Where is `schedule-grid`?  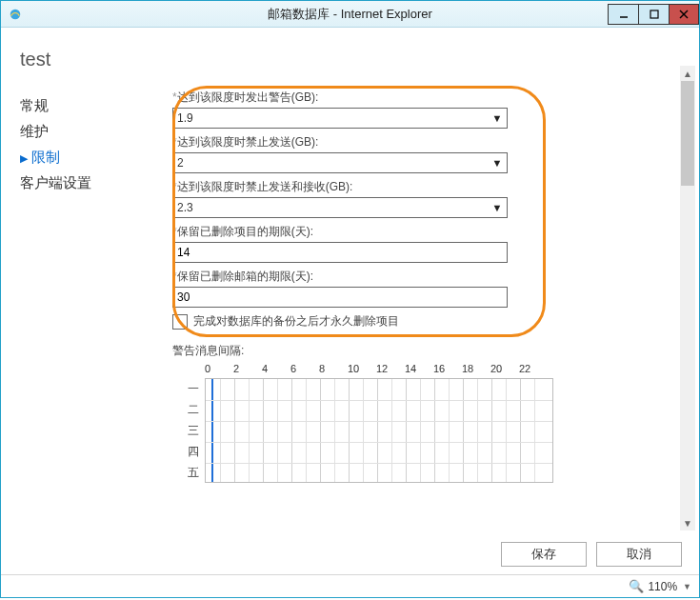
schedule-grid is located at coordinates (379, 430).